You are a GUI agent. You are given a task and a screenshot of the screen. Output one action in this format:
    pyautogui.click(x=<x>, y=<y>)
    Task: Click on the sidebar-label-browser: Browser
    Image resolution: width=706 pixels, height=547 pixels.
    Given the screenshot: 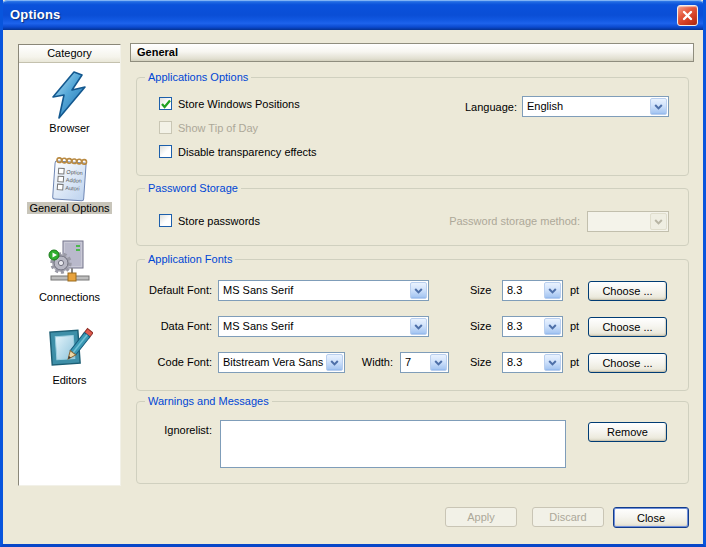 What is the action you would take?
    pyautogui.click(x=70, y=128)
    